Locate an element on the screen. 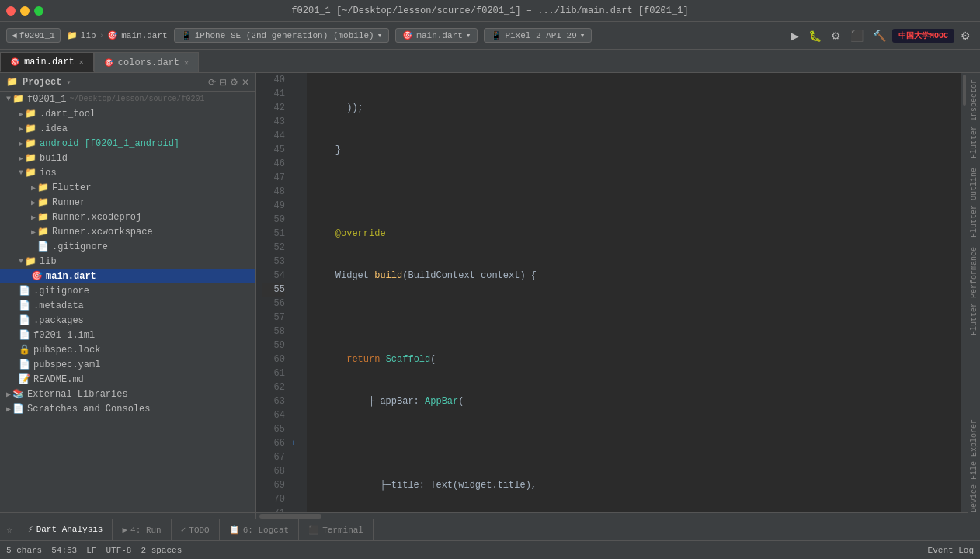 The image size is (980, 559). flutter-inspector-tab: Flutter Inspector is located at coordinates (974, 119).